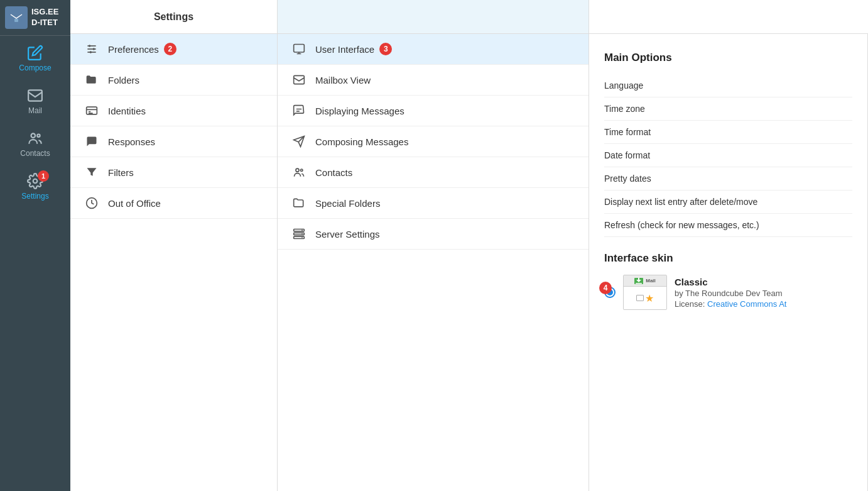 This screenshot has height=491, width=868. What do you see at coordinates (729, 202) in the screenshot?
I see `option-display-next: Display next list entry after delete/mov…` at bounding box center [729, 202].